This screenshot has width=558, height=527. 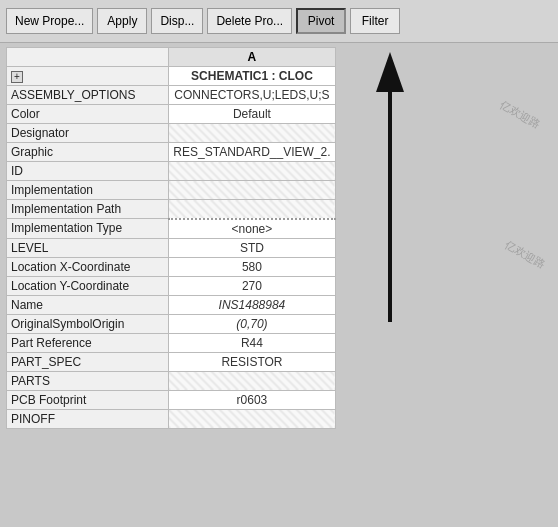 I want to click on toolbar: New Prope...ApplyDisp...Delete Pro...Piv…, so click(x=279, y=22).